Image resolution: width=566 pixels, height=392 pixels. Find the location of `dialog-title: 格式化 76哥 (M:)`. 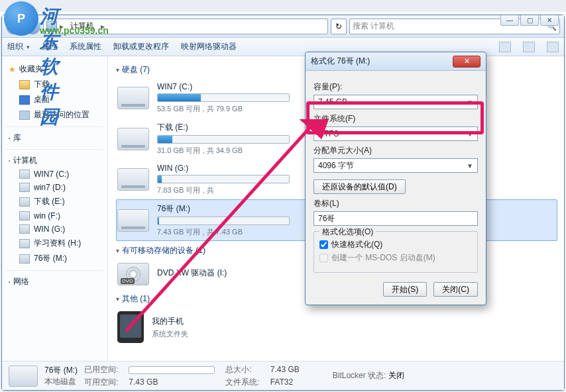

dialog-title: 格式化 76哥 (M:) is located at coordinates (382, 61).